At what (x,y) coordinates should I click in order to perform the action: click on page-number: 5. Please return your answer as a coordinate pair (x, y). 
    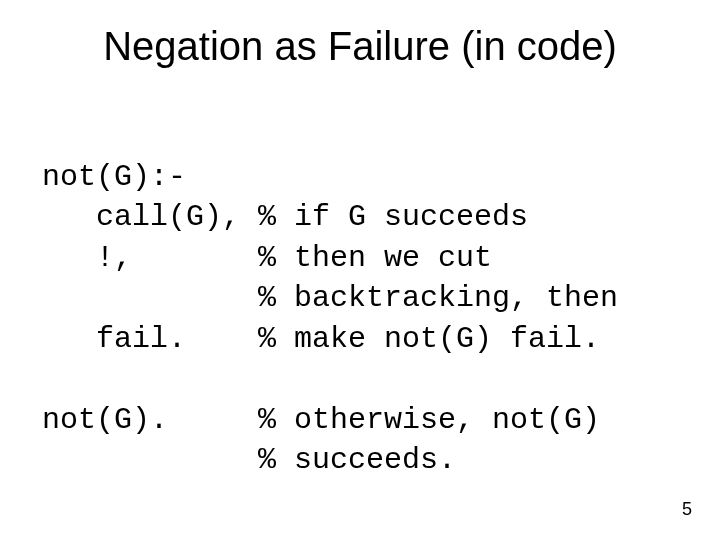
    Looking at the image, I should click on (687, 510).